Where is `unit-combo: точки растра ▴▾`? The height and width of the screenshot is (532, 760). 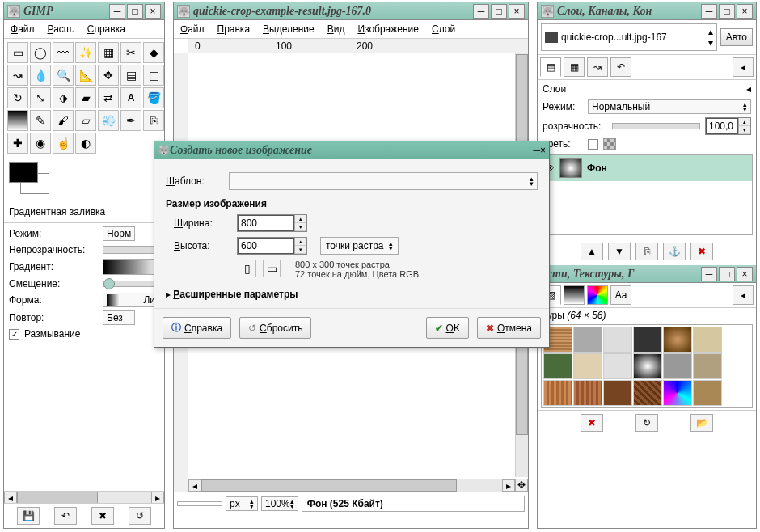
unit-combo: точки растра ▴▾ is located at coordinates (359, 246).